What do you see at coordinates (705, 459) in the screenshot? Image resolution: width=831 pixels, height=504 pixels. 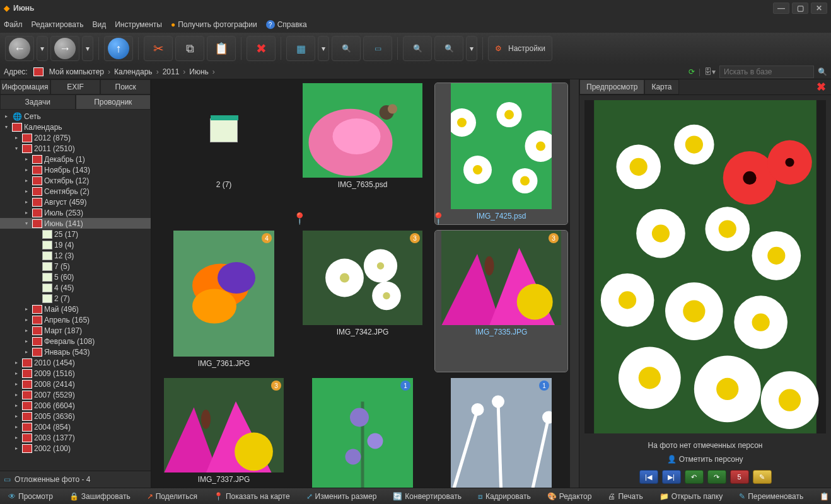 I see `mark-person-button: 👤 Отметить персону` at bounding box center [705, 459].